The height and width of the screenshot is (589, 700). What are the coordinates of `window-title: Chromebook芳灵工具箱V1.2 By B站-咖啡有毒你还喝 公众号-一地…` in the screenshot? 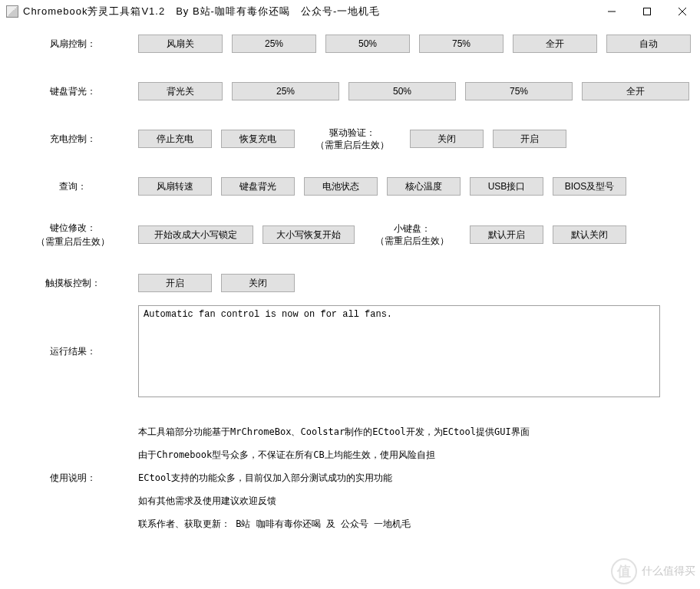 It's located at (201, 12).